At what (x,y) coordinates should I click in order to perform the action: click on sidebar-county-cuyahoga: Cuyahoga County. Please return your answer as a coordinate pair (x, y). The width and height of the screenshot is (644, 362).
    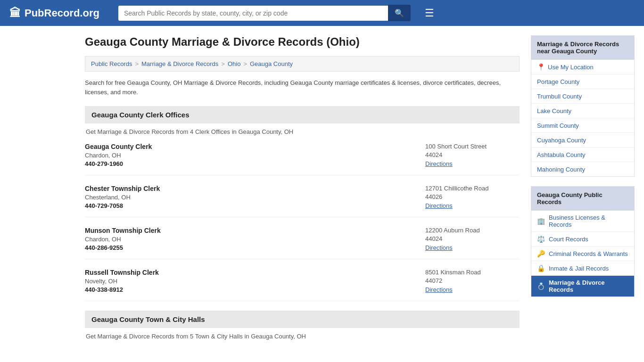
    Looking at the image, I should click on (583, 140).